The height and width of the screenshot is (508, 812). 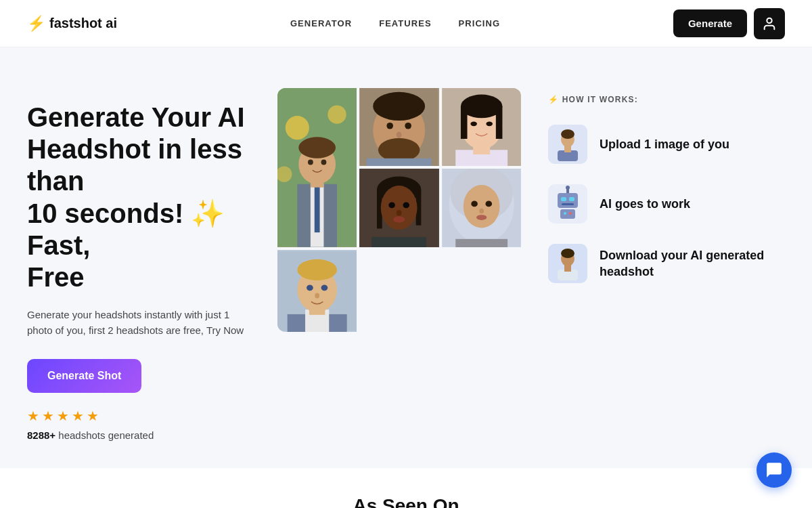 What do you see at coordinates (33, 416) in the screenshot?
I see `star-1: ★` at bounding box center [33, 416].